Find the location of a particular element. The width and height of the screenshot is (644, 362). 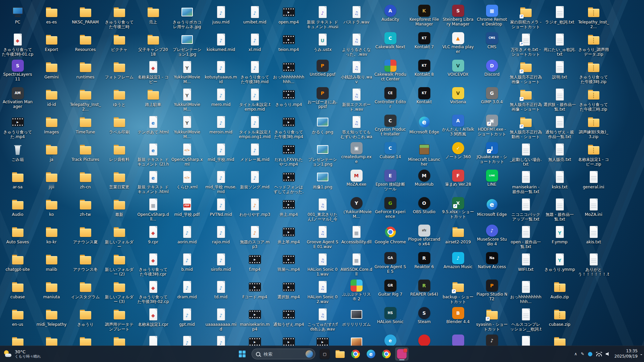

desktop-icon: ♪メドレー風.mid is located at coordinates (255, 154).